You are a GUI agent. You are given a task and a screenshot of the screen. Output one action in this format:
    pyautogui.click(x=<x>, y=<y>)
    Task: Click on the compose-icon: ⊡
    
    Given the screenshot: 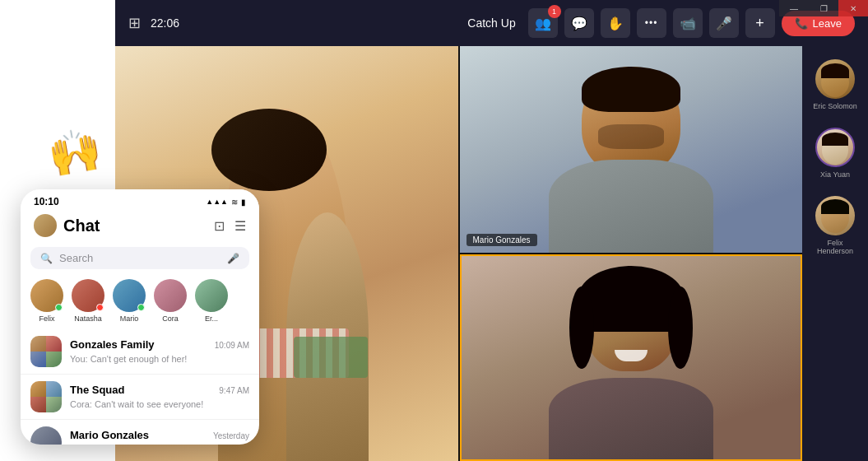 What is the action you would take?
    pyautogui.click(x=219, y=226)
    